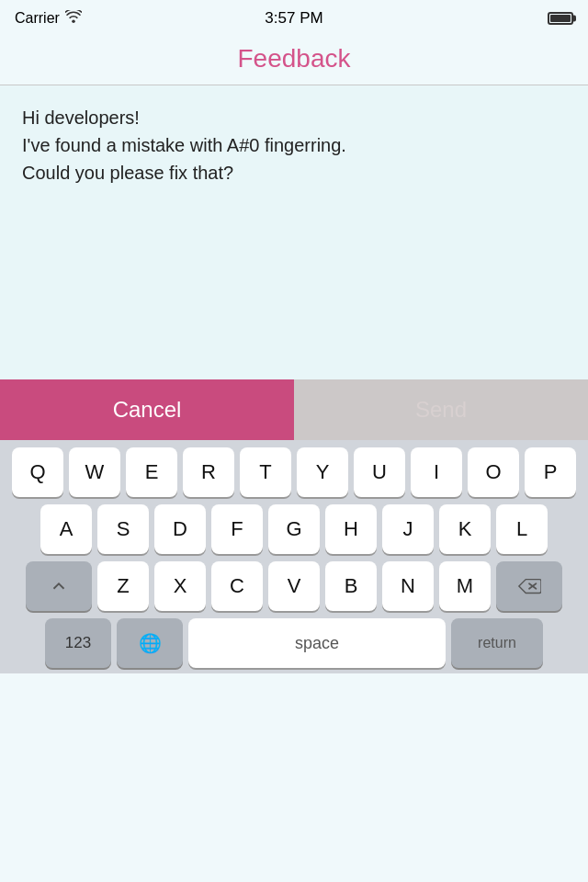  I want to click on key-n: N, so click(408, 586).